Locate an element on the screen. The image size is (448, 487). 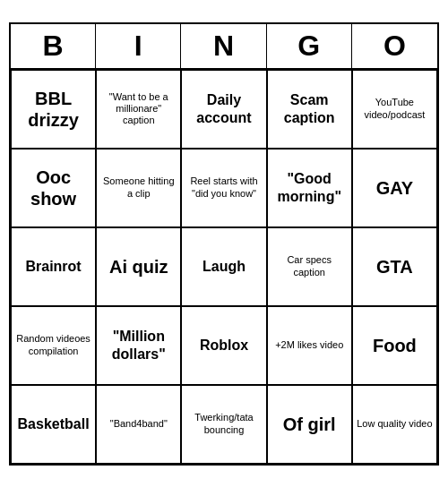
bingo-cell: Twerking/tata bouncing is located at coordinates (224, 424).